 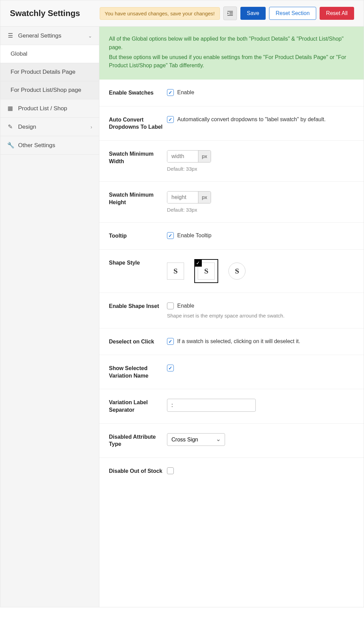 What do you see at coordinates (50, 127) in the screenshot?
I see `nav-design: ✎Design ›` at bounding box center [50, 127].